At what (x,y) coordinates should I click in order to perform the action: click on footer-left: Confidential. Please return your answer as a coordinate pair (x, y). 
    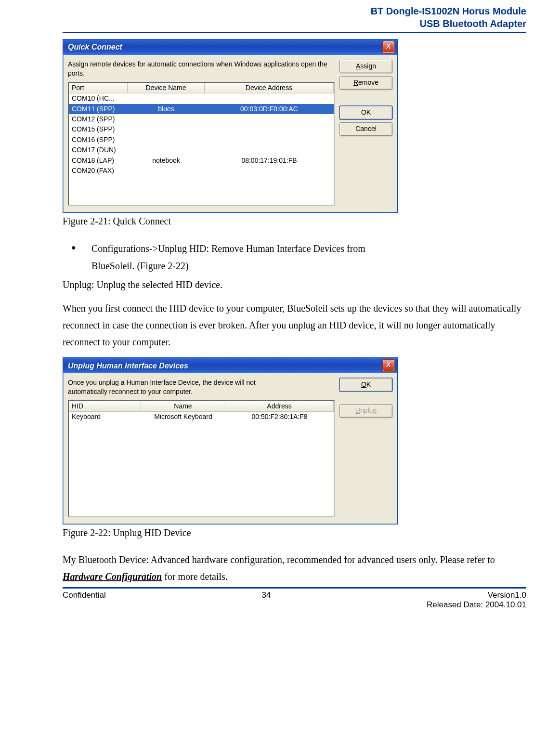
    Looking at the image, I should click on (84, 600).